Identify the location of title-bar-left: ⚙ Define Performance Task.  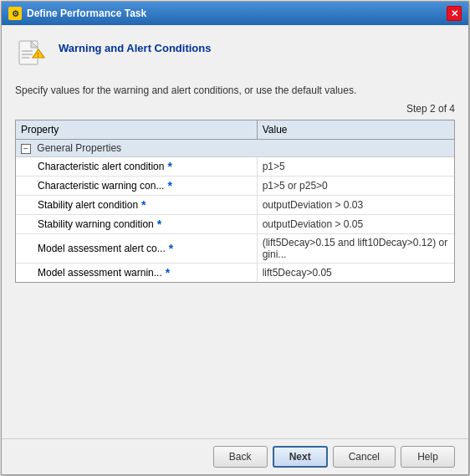
(77, 13).